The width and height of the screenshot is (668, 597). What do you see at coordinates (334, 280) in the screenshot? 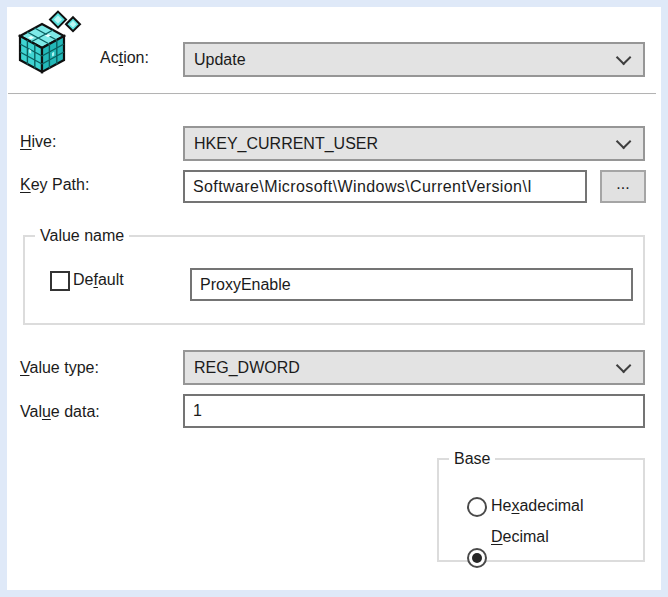
I see `value-name-groupbox: Value name Default` at bounding box center [334, 280].